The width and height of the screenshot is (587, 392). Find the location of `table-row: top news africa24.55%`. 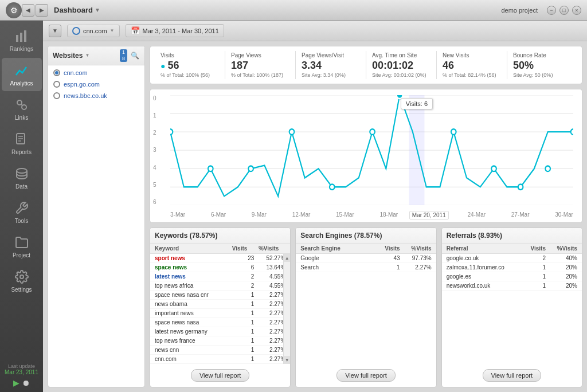

table-row: top news africa24.55% is located at coordinates (220, 286).